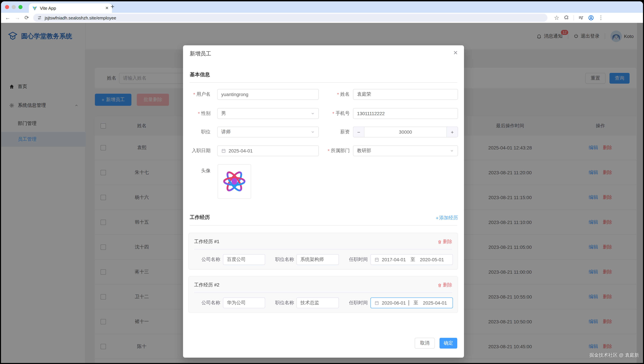  What do you see at coordinates (614, 355) in the screenshot?
I see `watermark: 掘金技术社区 @ 袁庭新` at bounding box center [614, 355].